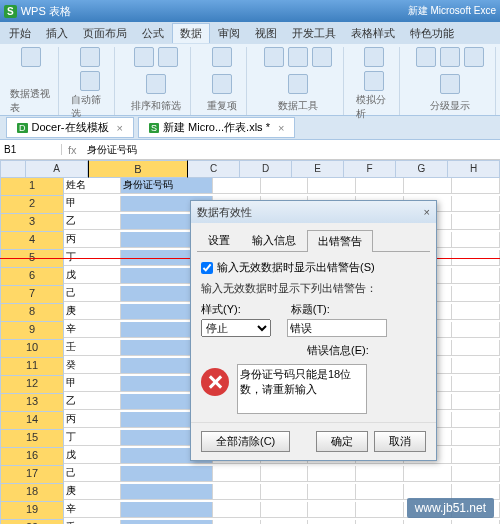 Image resolution: width=500 pixels, height=524 pixels. I want to click on col-header: A, so click(57, 169).